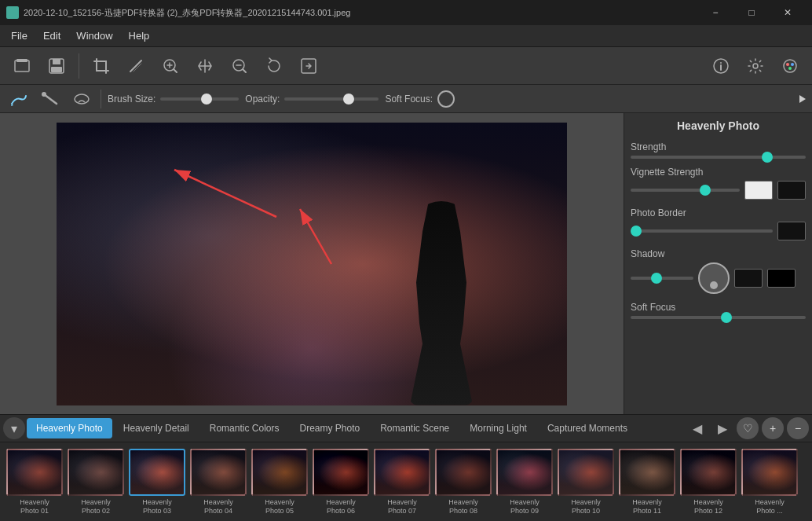 This screenshot has height=521, width=812. What do you see at coordinates (792, 231) in the screenshot?
I see `border-swatch` at bounding box center [792, 231].